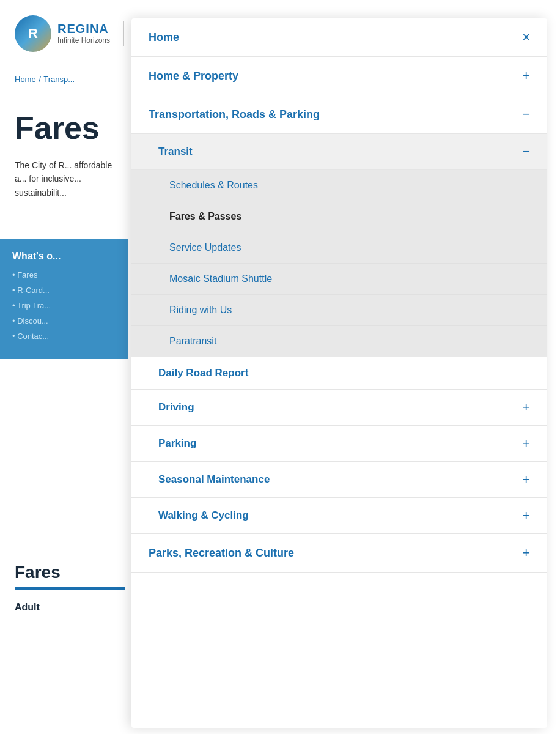 The width and height of the screenshot is (560, 734). Describe the element at coordinates (176, 407) in the screenshot. I see `nav-driving-label: Driving` at that location.